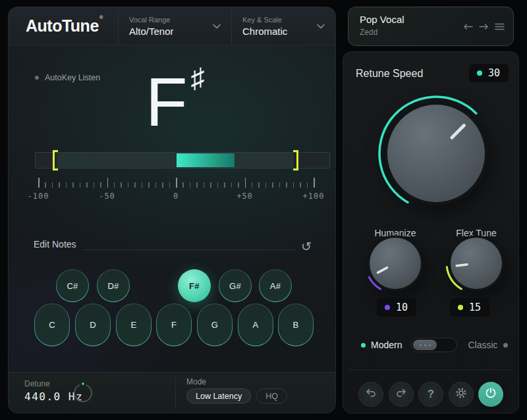 This screenshot has width=527, height=420. Describe the element at coordinates (389, 74) in the screenshot. I see `retune-speed-label: Retune Speed` at that location.